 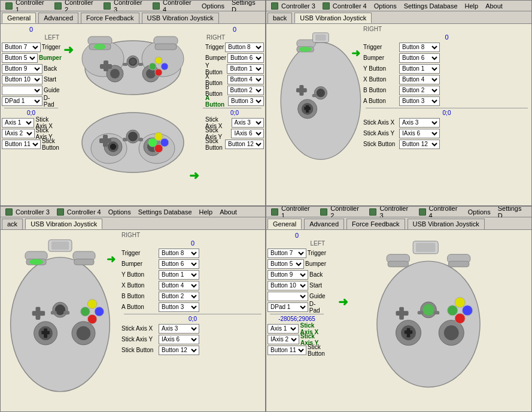 I want to click on menu-c4-tr: Controller 4, so click(x=345, y=6).